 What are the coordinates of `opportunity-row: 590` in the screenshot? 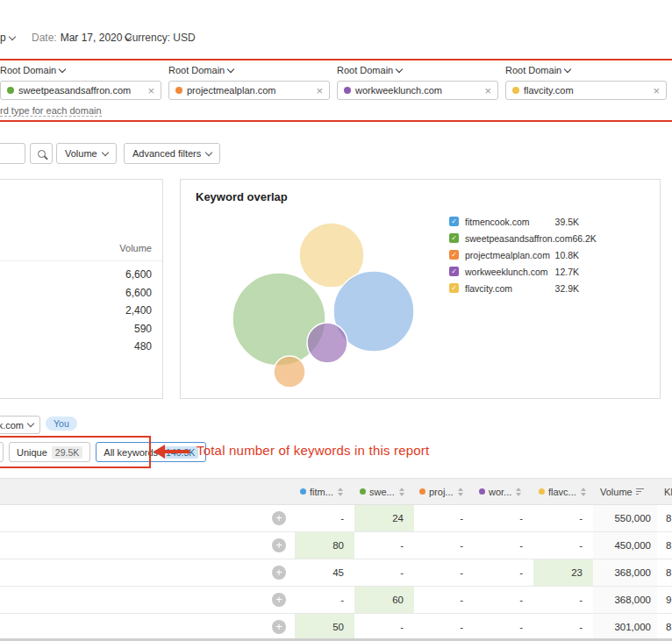 It's located at (81, 330).